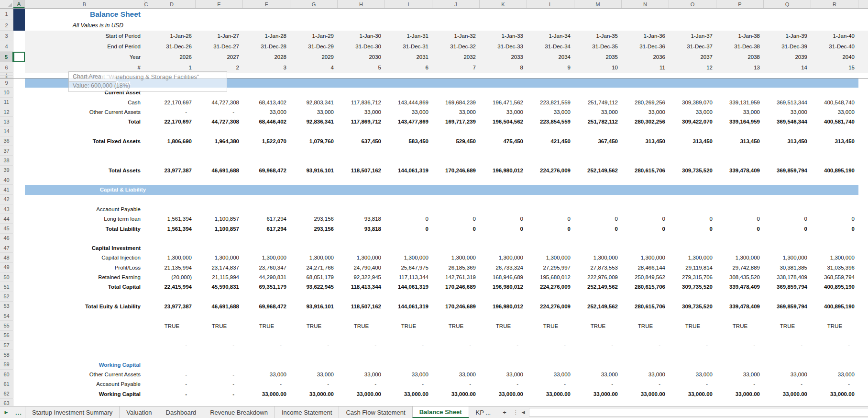 This screenshot has height=418, width=868. Describe the element at coordinates (267, 57) in the screenshot. I see `cell: 2028` at that location.